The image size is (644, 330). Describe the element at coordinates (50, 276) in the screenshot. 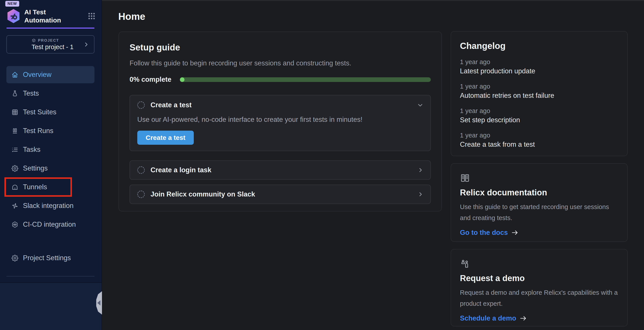

I see `sidebar-divider` at that location.